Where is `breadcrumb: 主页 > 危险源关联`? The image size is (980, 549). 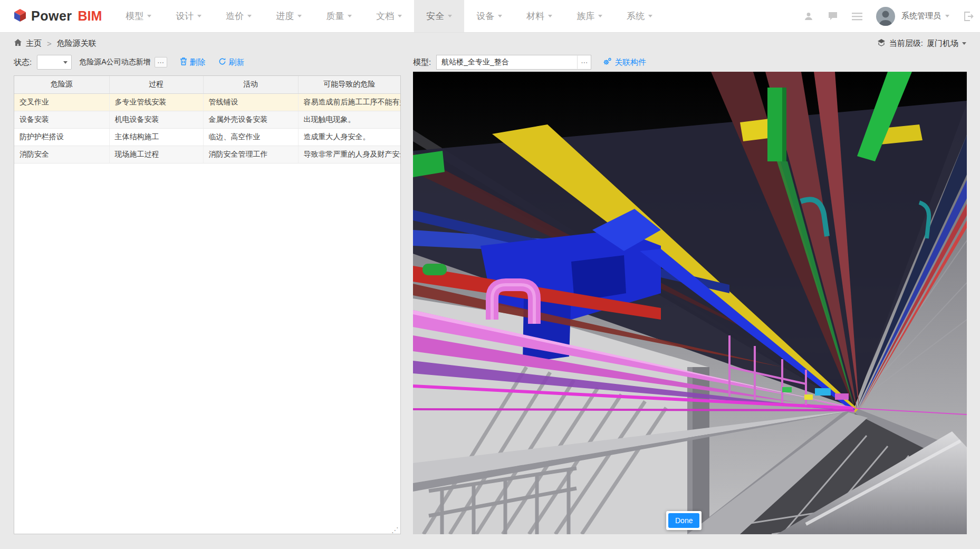
breadcrumb: 主页 > 危险源关联 is located at coordinates (55, 43).